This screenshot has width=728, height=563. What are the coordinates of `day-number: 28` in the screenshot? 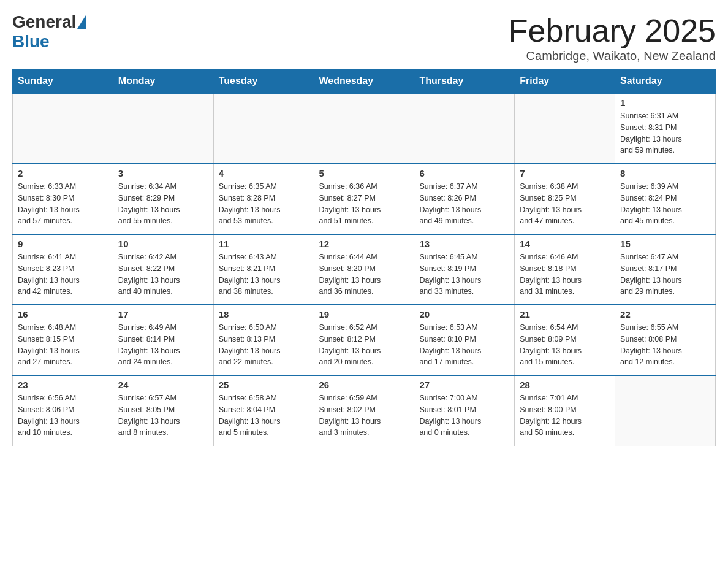 It's located at (565, 385).